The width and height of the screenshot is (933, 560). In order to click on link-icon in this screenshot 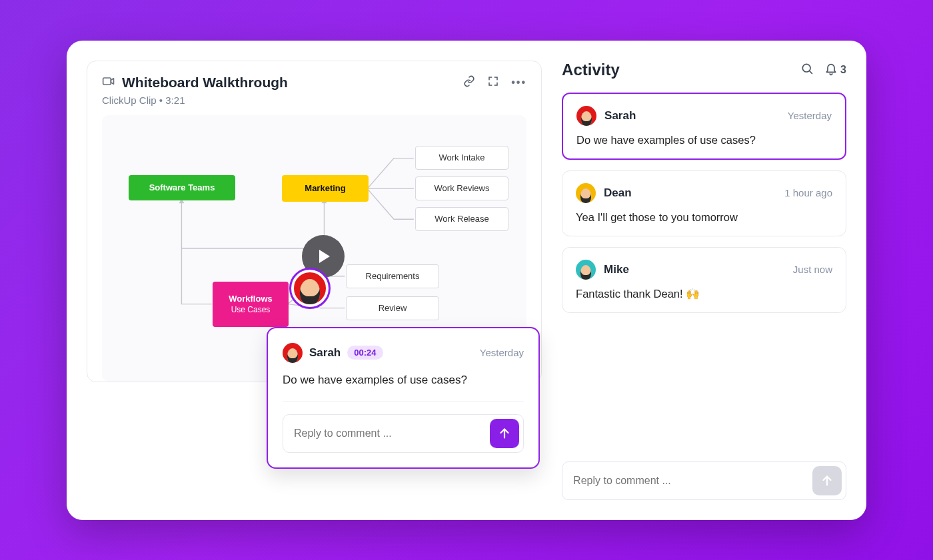, I will do `click(469, 83)`.